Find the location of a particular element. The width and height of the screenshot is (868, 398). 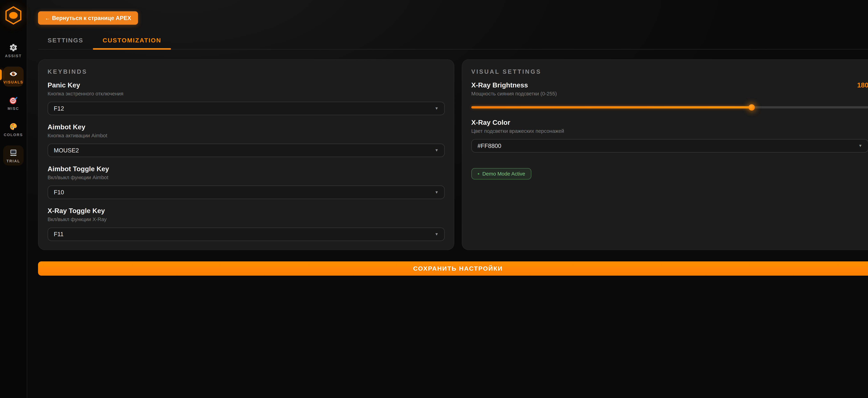

active-nav-indicator is located at coordinates (1, 75).